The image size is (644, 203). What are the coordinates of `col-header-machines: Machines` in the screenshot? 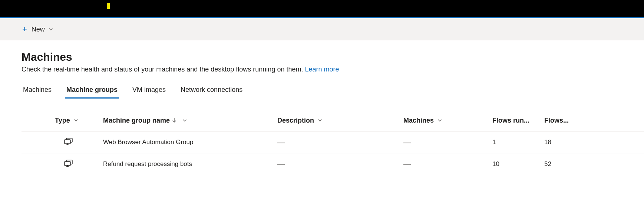 It's located at (448, 121).